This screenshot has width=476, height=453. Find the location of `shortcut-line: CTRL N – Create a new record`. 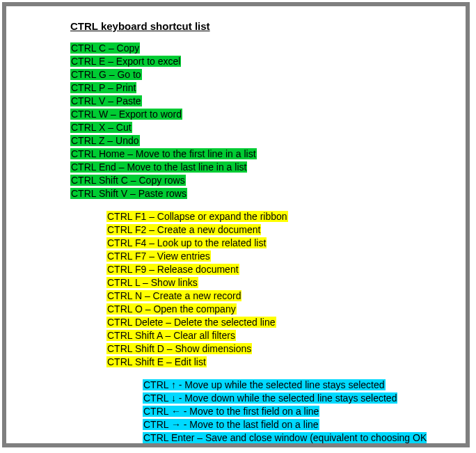

shortcut-line: CTRL N – Create a new record is located at coordinates (280, 296).